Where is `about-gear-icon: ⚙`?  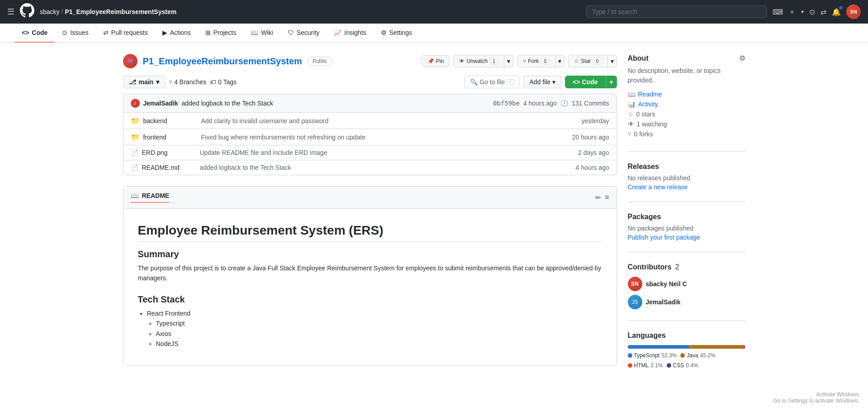 about-gear-icon: ⚙ is located at coordinates (742, 58).